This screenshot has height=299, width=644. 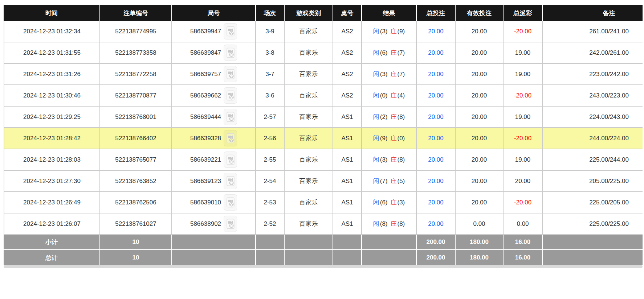 What do you see at coordinates (389, 203) in the screenshot?
I see `result-cell: 闲(6)庄(3)` at bounding box center [389, 203].